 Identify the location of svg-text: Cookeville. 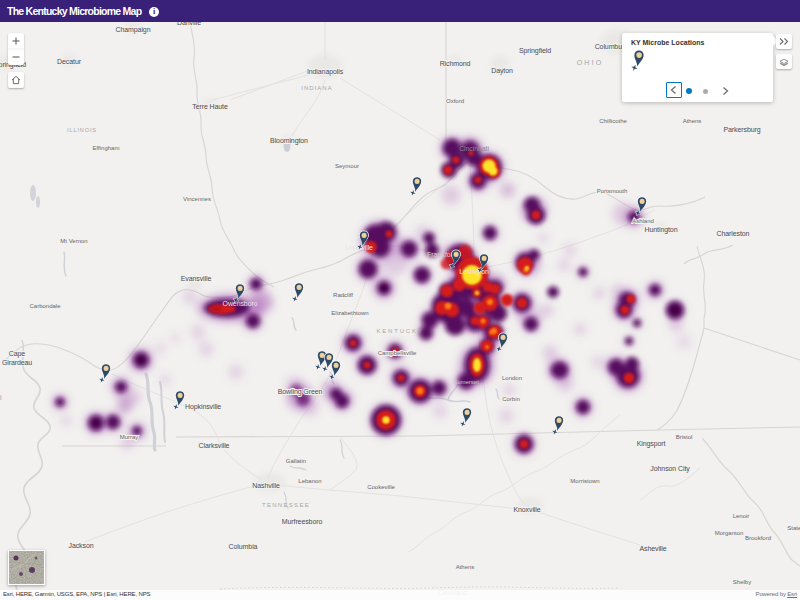
(381, 487).